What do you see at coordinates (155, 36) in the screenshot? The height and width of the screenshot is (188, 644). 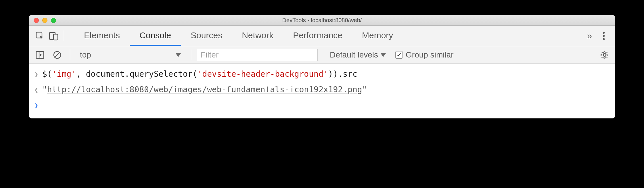 I see `tab-console: Console` at bounding box center [155, 36].